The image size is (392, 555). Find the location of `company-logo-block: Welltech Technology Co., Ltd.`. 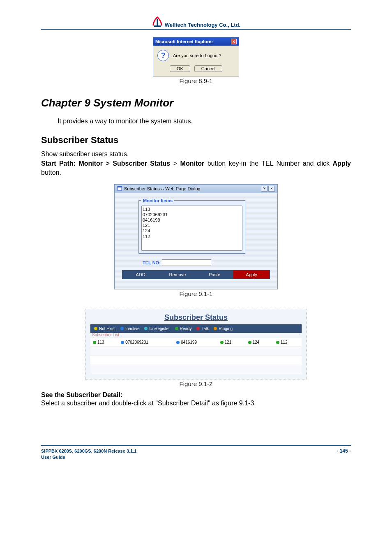

company-logo-block: Welltech Technology Co., Ltd. is located at coordinates (196, 22).